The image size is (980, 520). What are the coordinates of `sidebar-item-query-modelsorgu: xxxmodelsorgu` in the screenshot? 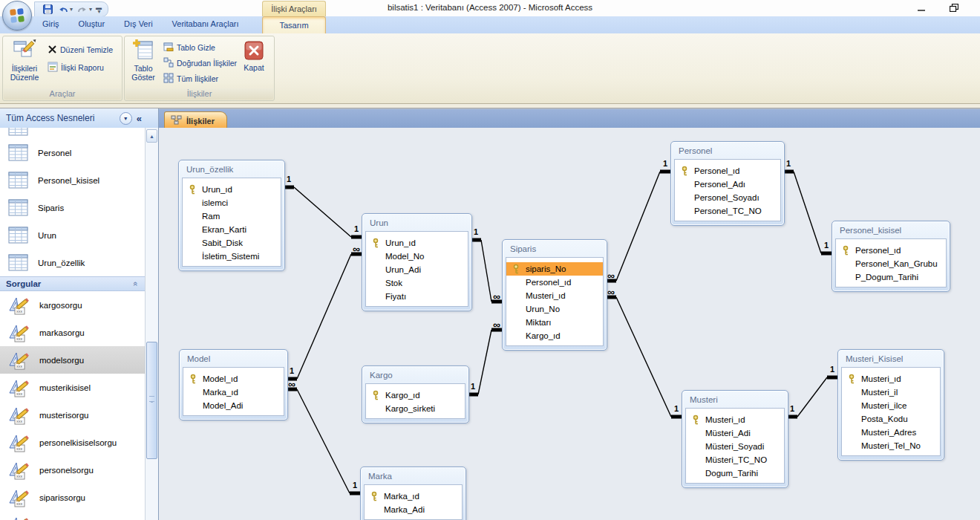 It's located at (73, 360).